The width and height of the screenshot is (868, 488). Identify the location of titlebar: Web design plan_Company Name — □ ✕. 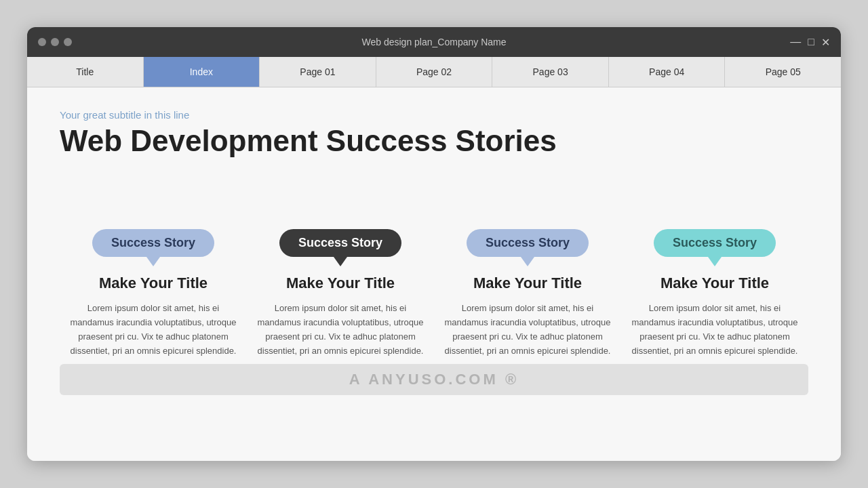
(434, 42).